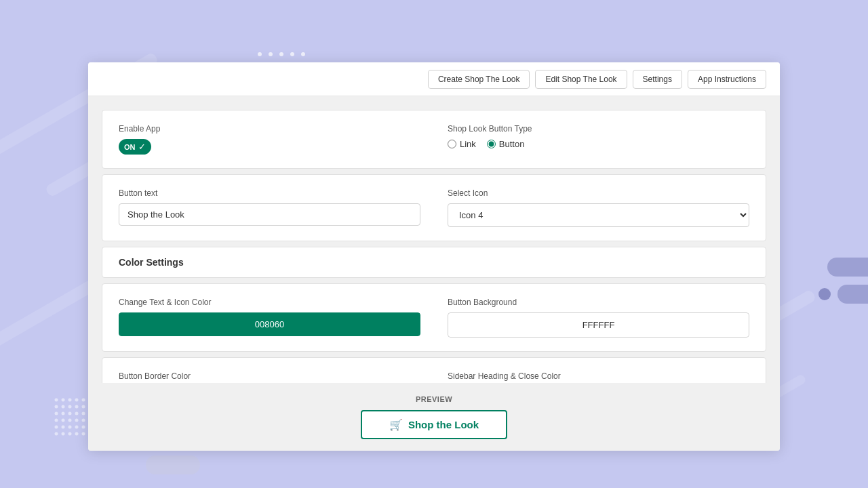 Image resolution: width=868 pixels, height=488 pixels. I want to click on top-nav: Create Shop The Look Edit Shop The Look …, so click(434, 79).